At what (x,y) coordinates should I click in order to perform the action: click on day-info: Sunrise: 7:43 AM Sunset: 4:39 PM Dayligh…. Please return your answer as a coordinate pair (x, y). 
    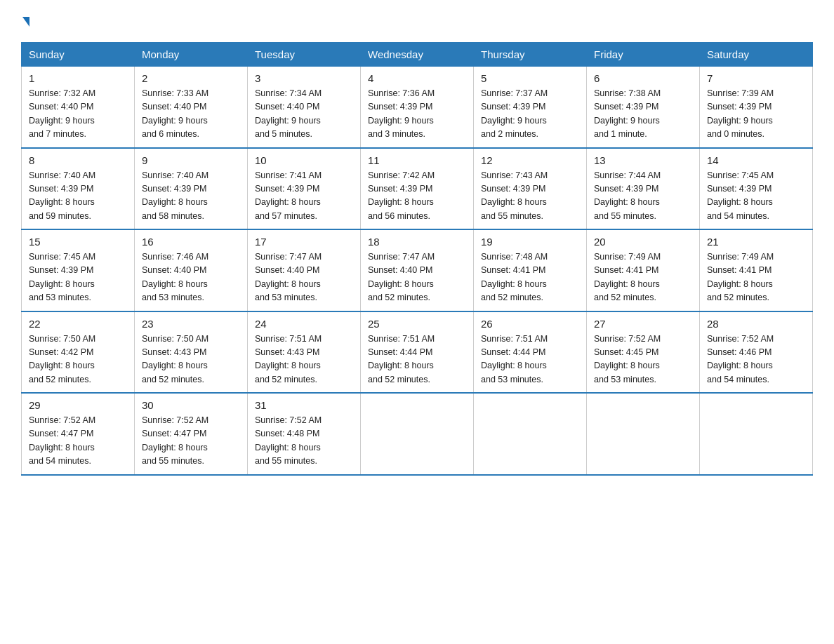
    Looking at the image, I should click on (530, 196).